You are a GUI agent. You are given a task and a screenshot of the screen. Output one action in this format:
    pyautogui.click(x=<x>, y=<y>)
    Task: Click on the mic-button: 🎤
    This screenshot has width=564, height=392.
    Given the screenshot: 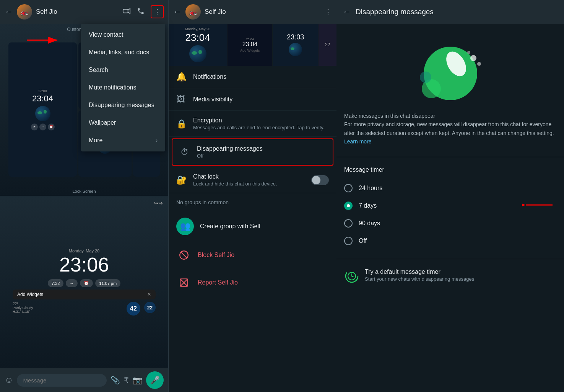 What is the action you would take?
    pyautogui.click(x=155, y=380)
    